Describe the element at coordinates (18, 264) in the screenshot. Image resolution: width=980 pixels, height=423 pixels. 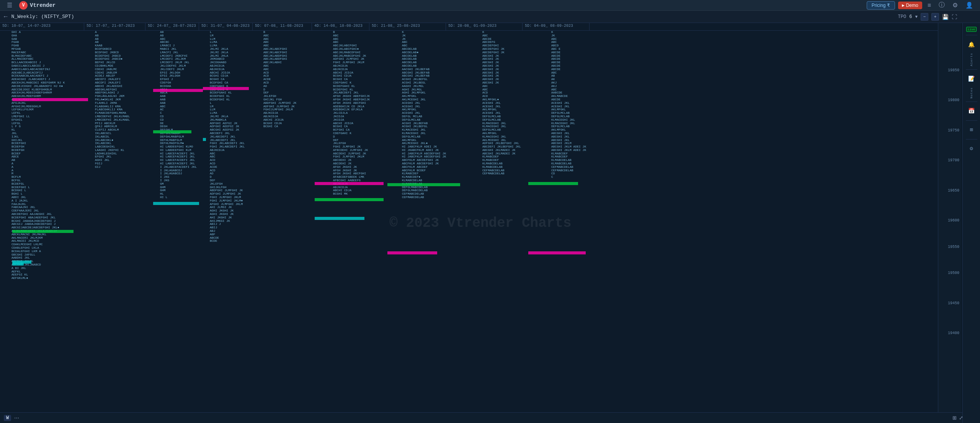
I see `val-bar-1b` at that location.